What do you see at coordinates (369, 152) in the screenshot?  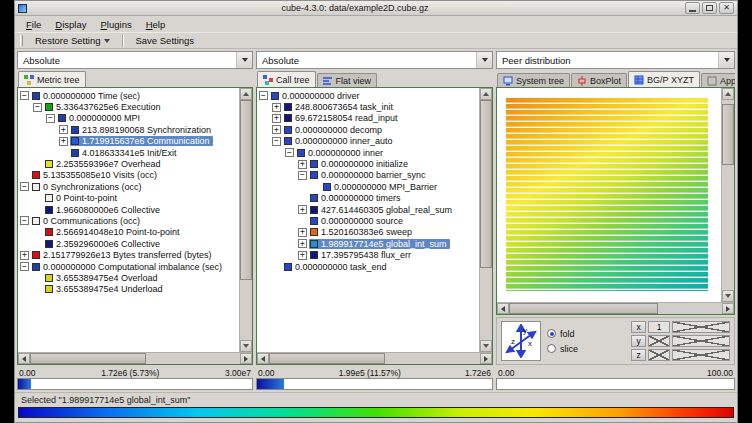 I see `tree-item: −0.000000000 inner` at bounding box center [369, 152].